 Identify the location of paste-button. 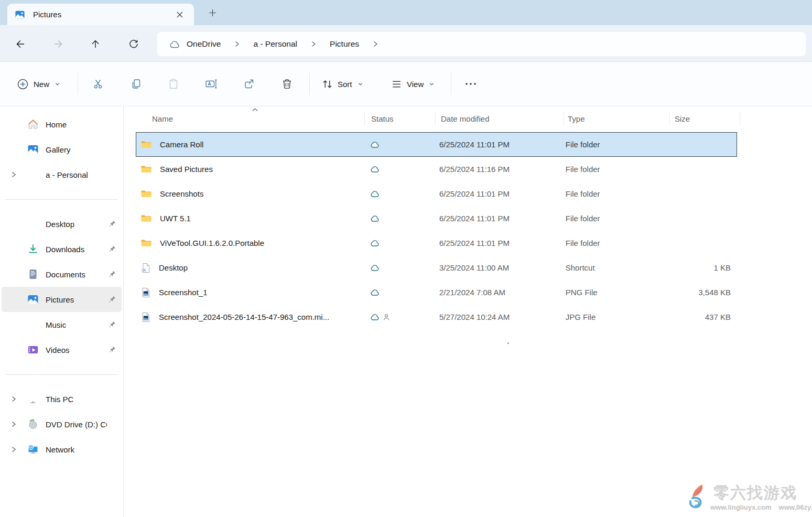
(174, 84).